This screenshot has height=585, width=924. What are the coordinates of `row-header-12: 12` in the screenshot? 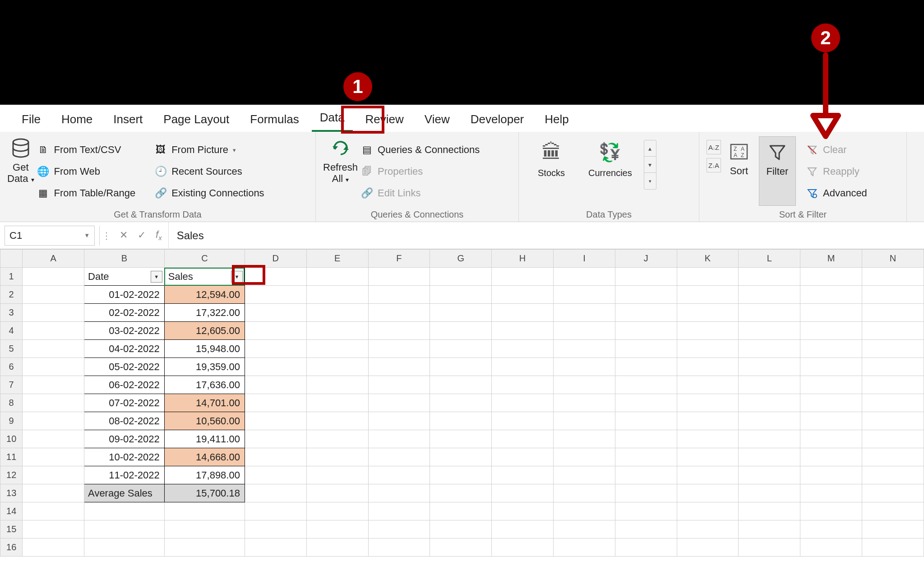 It's located at (12, 475).